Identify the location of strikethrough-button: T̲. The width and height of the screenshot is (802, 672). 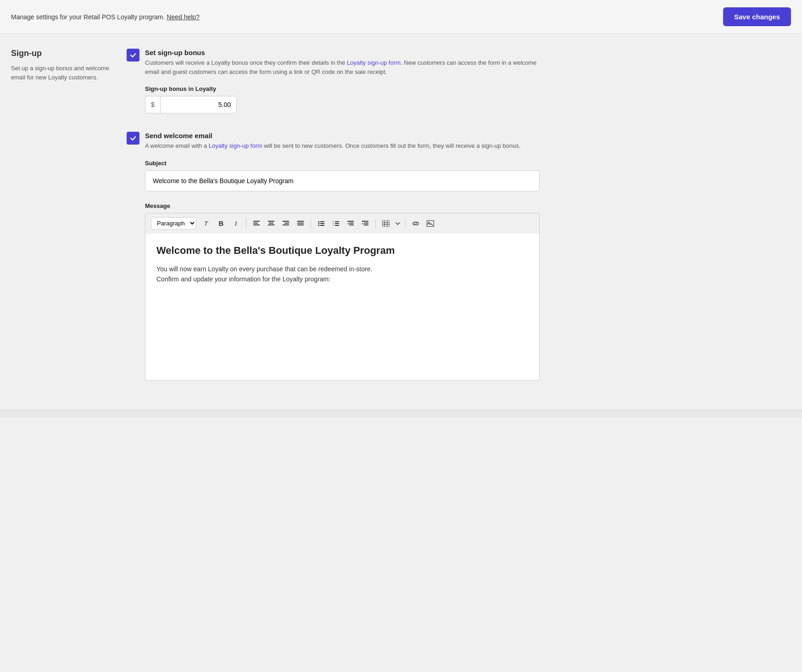
(206, 224).